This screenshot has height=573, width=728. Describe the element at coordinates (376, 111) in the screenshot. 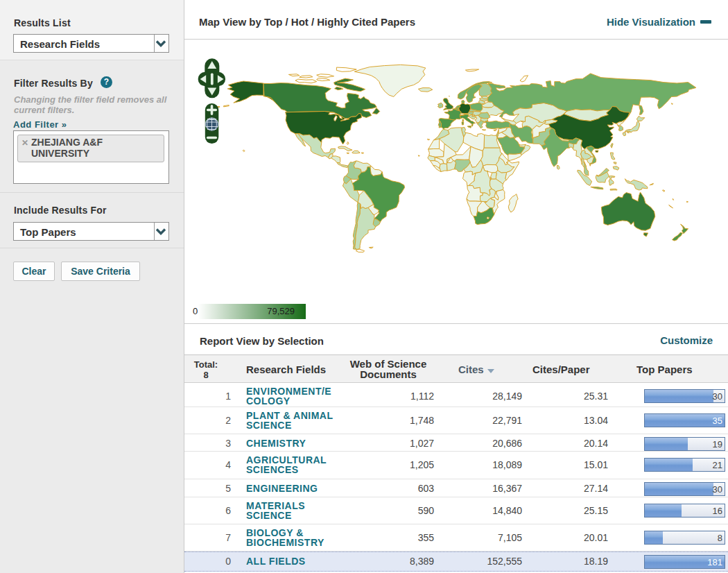

I see `country-newfoundland` at that location.